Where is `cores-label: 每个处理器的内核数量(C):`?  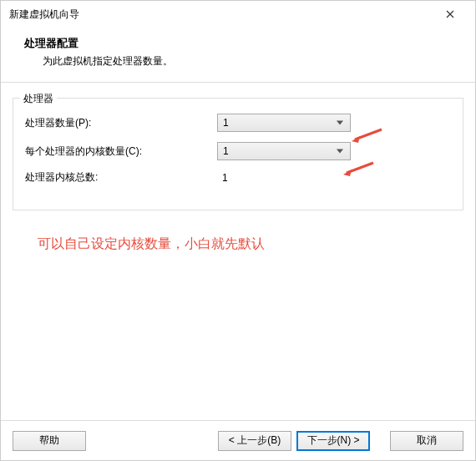
cores-label: 每个处理器的内核数量(C): is located at coordinates (121, 152).